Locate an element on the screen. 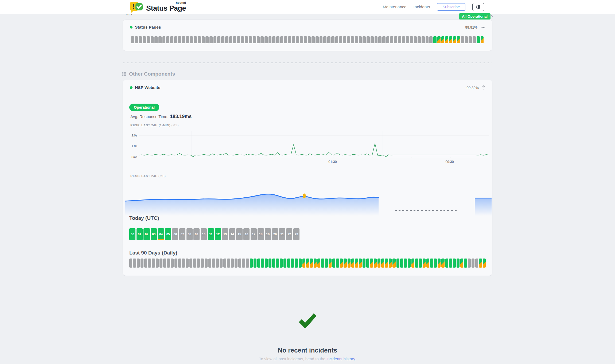  hour-box-10: 10 is located at coordinates (204, 234).